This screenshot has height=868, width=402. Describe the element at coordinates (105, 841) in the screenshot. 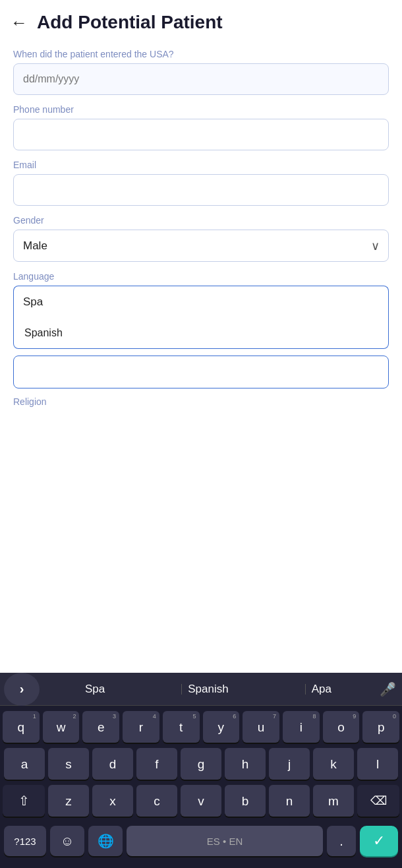

I see `globe-button: 🌐` at that location.